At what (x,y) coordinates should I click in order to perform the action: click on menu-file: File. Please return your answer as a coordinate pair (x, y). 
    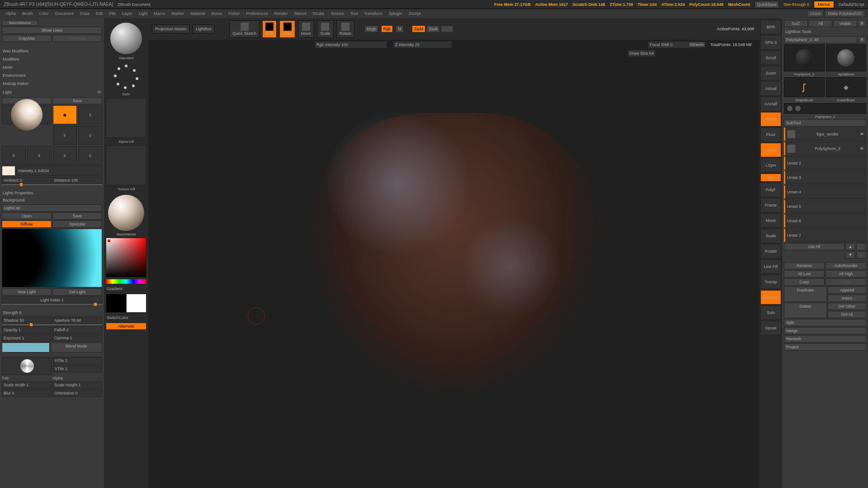
    Looking at the image, I should click on (113, 14).